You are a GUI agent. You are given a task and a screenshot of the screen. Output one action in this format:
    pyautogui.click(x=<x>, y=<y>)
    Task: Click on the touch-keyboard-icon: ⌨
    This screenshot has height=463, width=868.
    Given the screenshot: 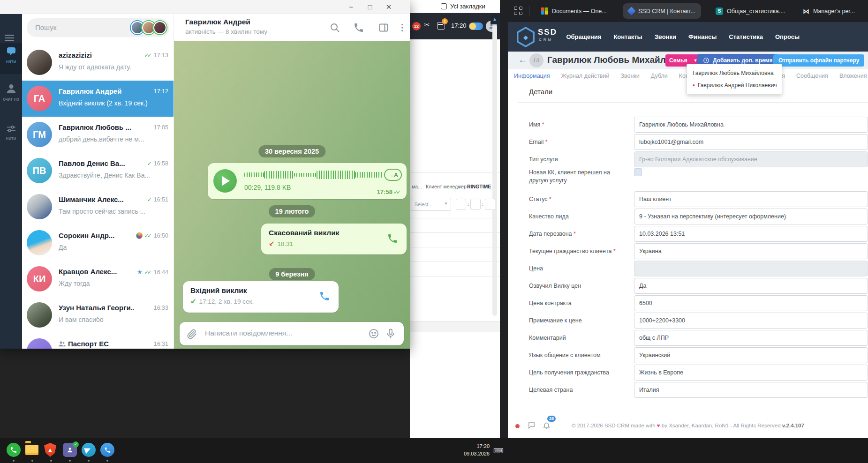 What is the action you would take?
    pyautogui.click(x=498, y=451)
    